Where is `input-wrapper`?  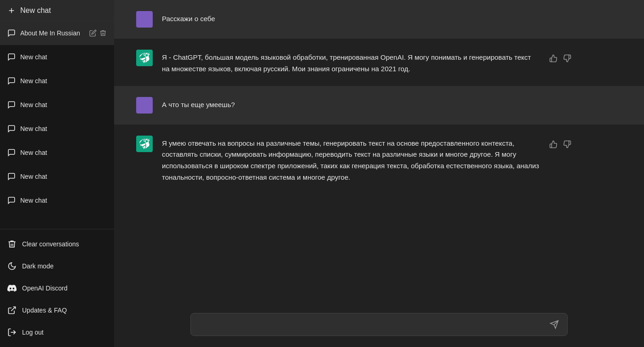
input-wrapper is located at coordinates (379, 324).